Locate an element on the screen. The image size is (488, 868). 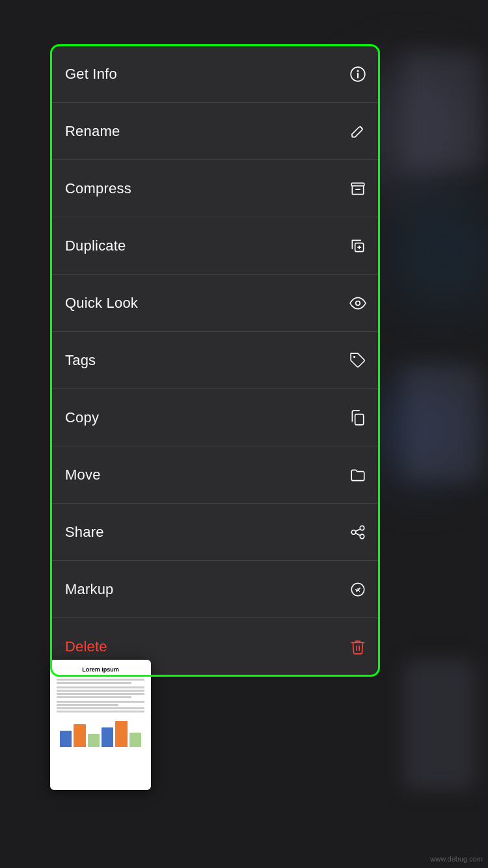
menu-label-move: Move is located at coordinates (83, 475).